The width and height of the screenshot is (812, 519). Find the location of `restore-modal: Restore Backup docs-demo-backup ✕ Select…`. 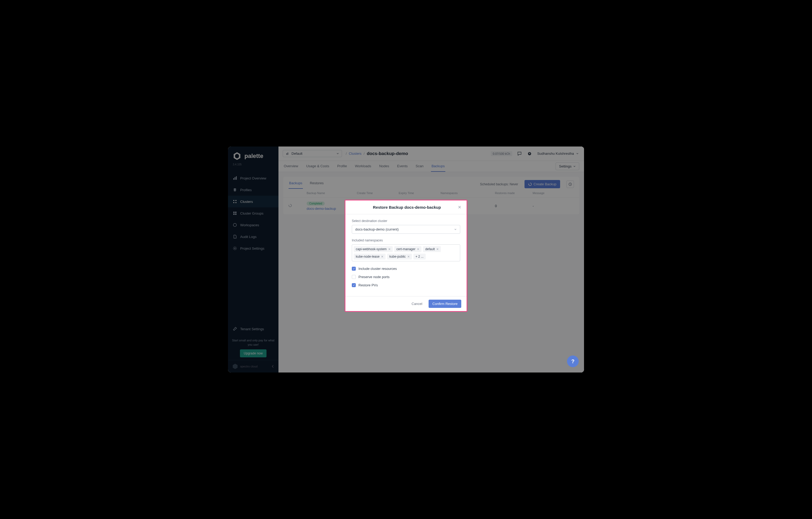

restore-modal: Restore Backup docs-demo-backup ✕ Select… is located at coordinates (406, 256).